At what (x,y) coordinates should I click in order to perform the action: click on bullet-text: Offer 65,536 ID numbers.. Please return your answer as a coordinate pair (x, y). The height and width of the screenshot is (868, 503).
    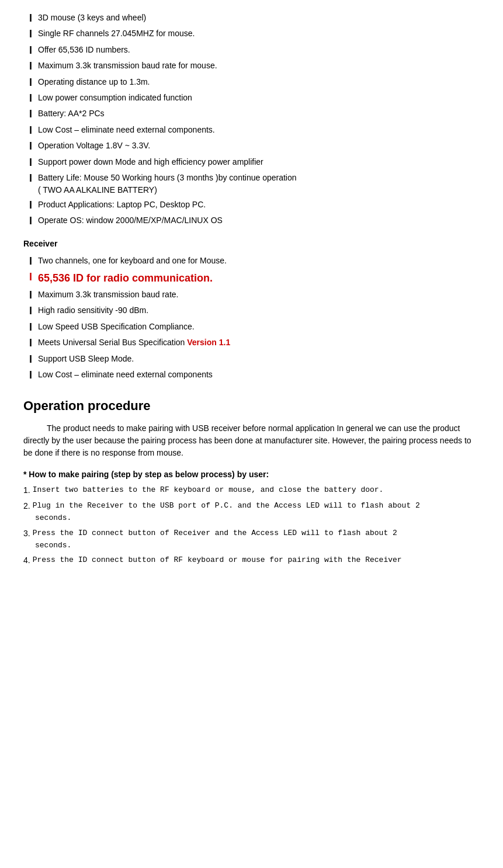
    Looking at the image, I should click on (259, 50).